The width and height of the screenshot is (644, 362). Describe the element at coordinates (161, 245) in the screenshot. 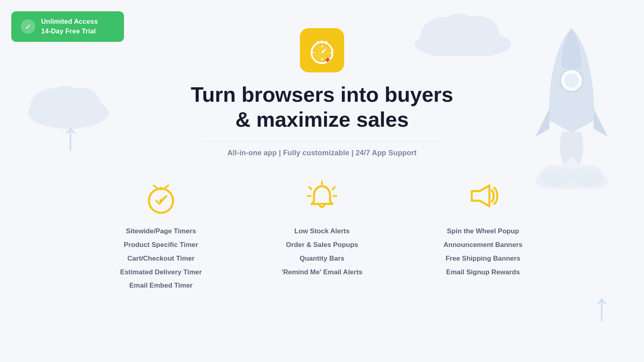

I see `feature-item: Product Specific Timer` at that location.